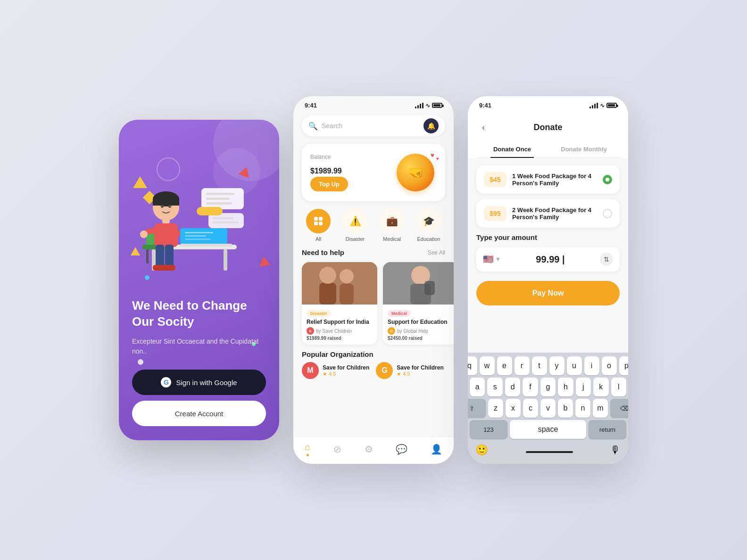 This screenshot has width=747, height=560. What do you see at coordinates (619, 408) in the screenshot?
I see `backspace-key: ⌫` at bounding box center [619, 408].